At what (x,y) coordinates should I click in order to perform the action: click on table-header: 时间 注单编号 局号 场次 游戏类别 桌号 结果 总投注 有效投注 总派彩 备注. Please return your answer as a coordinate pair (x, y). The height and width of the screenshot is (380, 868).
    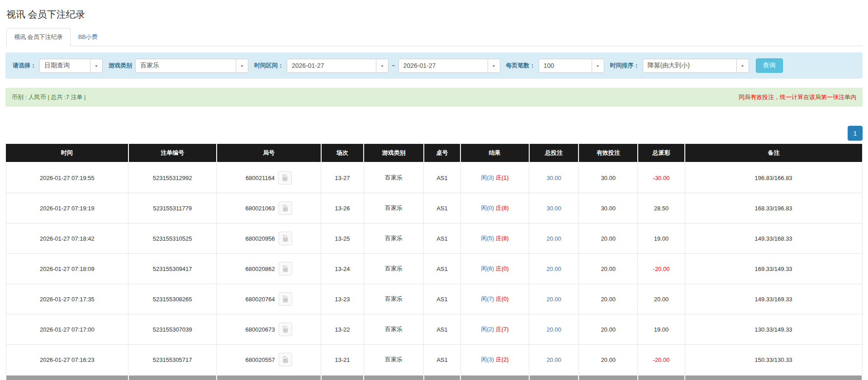
    Looking at the image, I should click on (434, 153).